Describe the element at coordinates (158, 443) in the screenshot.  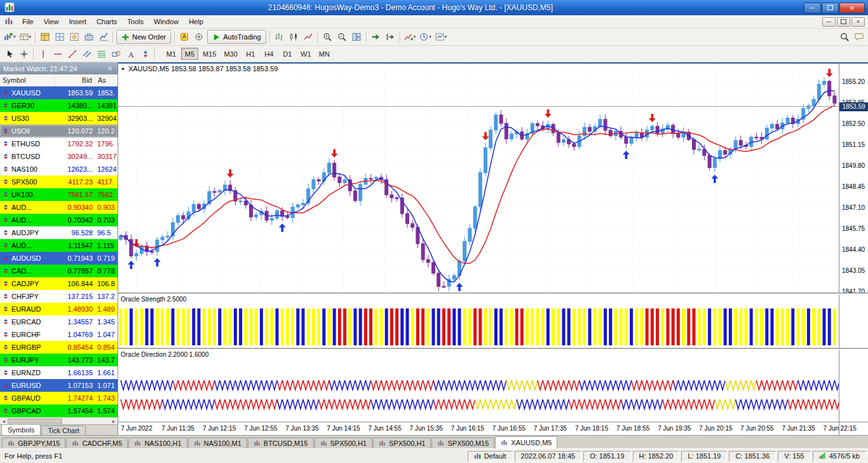
I see `chart-tab-nas100-h1: NAS100,H1` at that location.